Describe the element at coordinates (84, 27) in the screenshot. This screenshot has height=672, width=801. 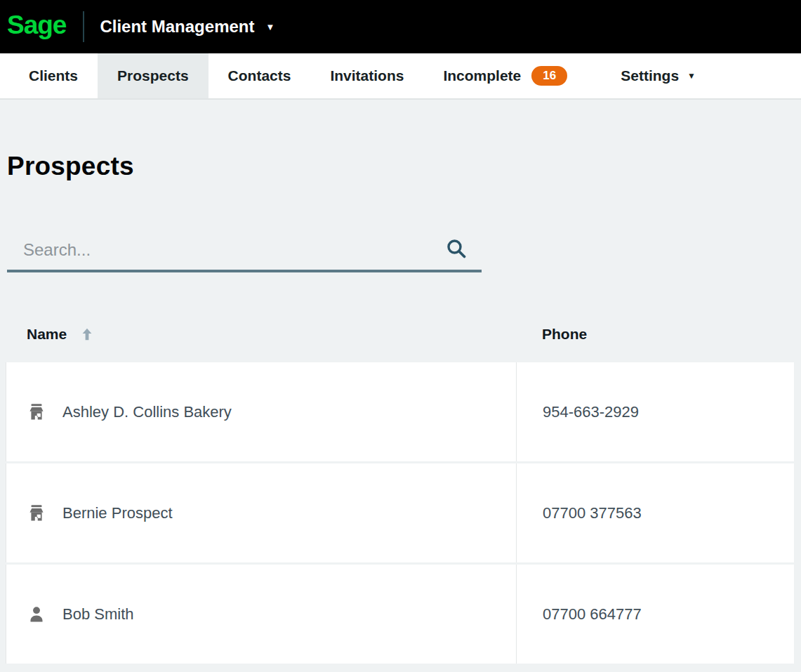
I see `topbar-divider` at that location.